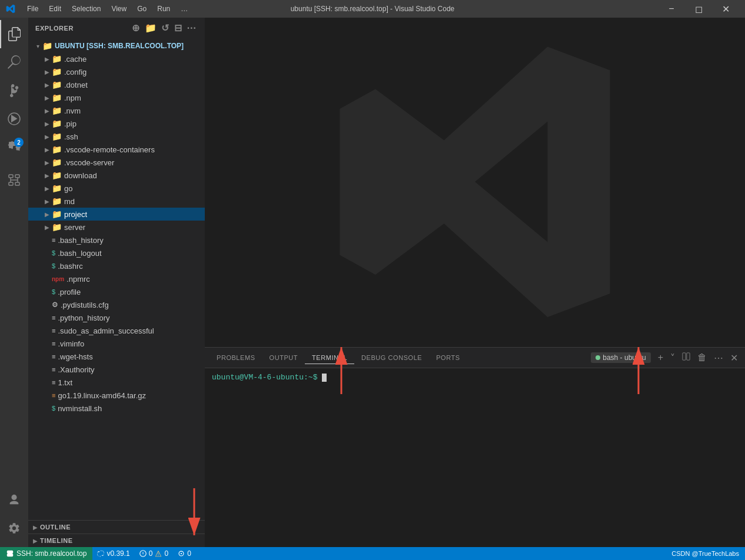  What do you see at coordinates (117, 266) in the screenshot?
I see `file-bashrc: ▶ $ .bashrc` at bounding box center [117, 266].